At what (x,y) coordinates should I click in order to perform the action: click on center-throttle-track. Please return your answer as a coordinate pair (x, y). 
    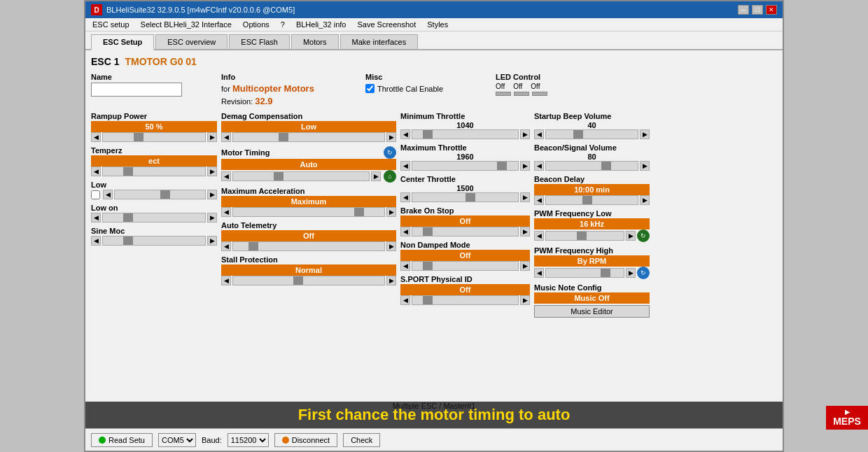
    Looking at the image, I should click on (465, 197).